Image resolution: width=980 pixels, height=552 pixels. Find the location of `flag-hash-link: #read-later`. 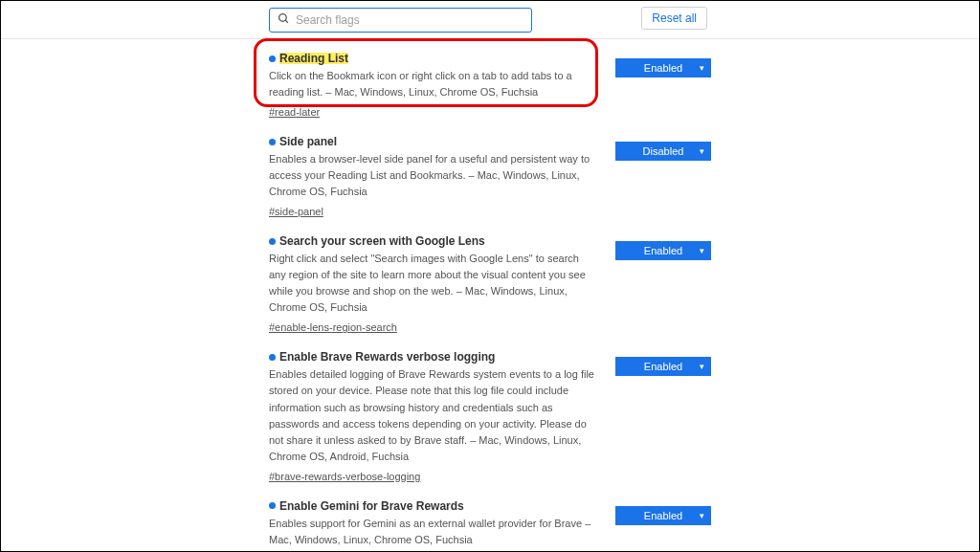

flag-hash-link: #read-later is located at coordinates (295, 112).